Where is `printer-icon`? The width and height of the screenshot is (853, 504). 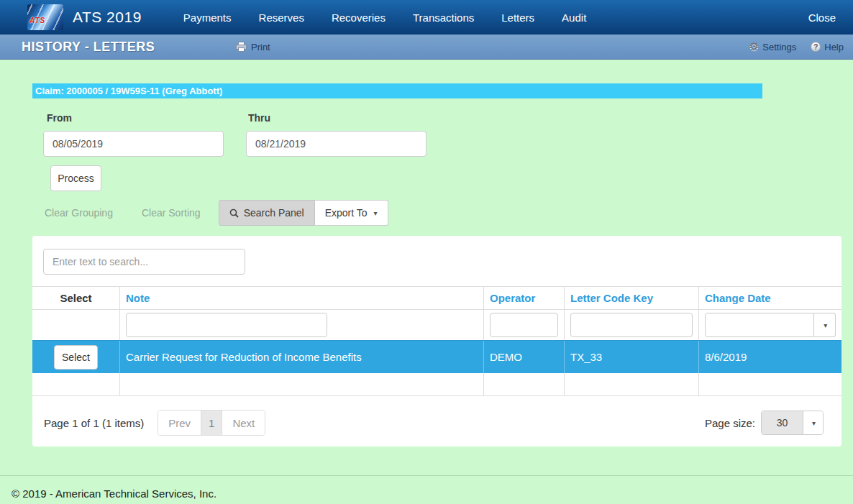 printer-icon is located at coordinates (242, 47).